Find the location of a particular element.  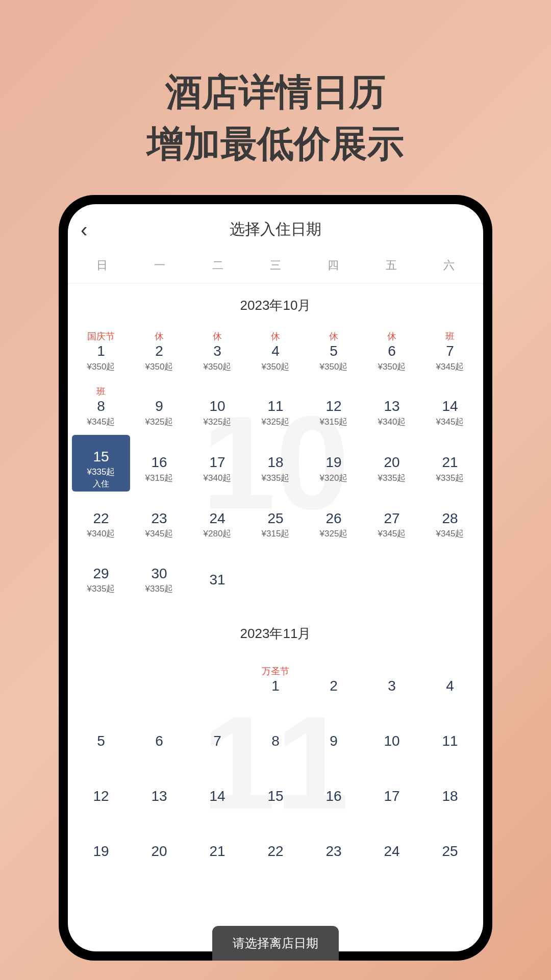

day-cell: 17¥340起 is located at coordinates (217, 463).